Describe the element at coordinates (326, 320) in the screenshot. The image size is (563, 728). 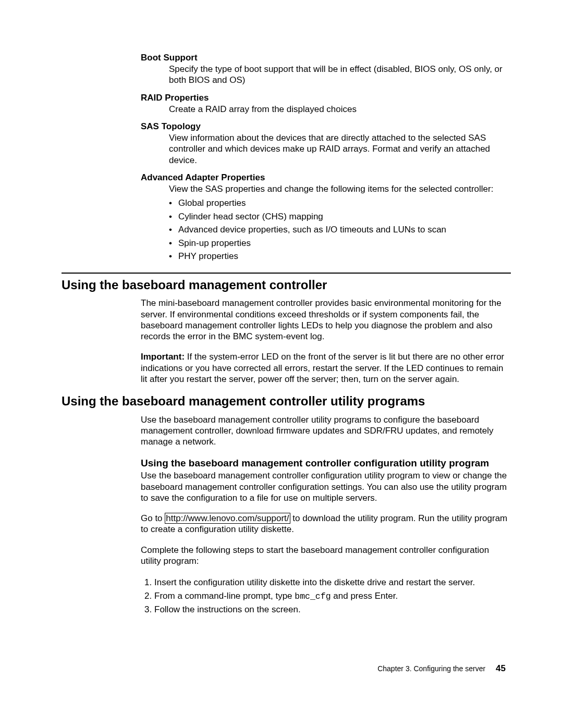
I see `paragraph: The mini-baseboard management controller…` at that location.